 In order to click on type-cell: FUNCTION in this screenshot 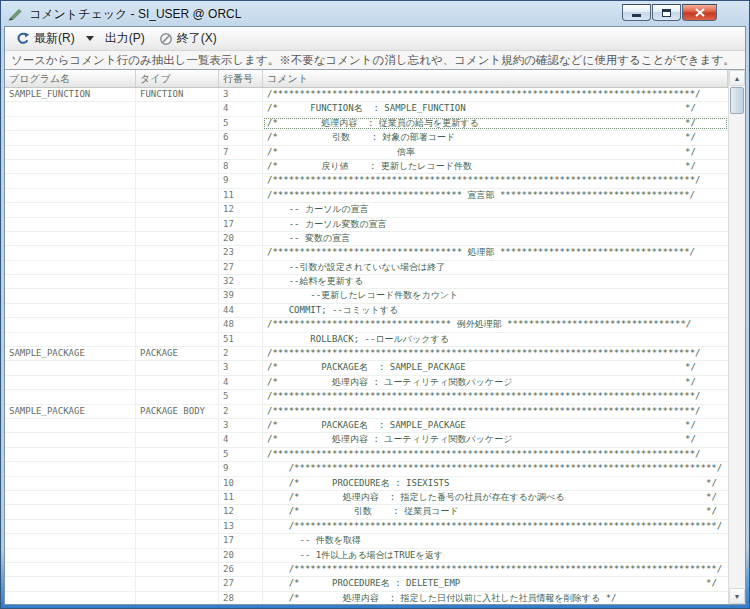, I will do `click(178, 94)`.